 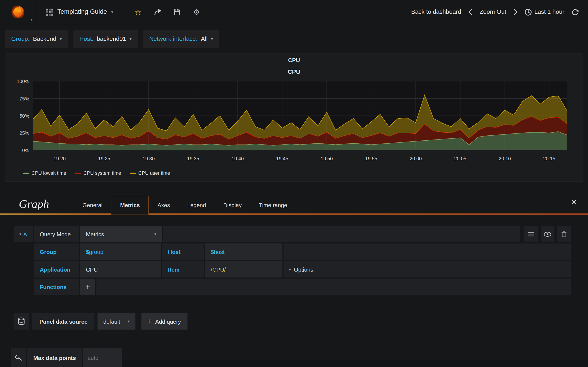 What do you see at coordinates (164, 321) in the screenshot?
I see `add-query-button: + Add query` at bounding box center [164, 321].